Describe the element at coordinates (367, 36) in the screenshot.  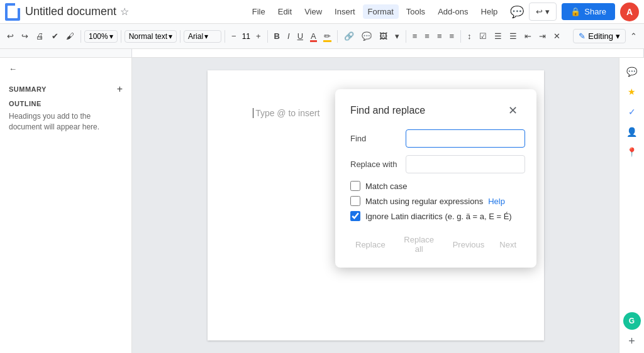
I see `insert-comment-button: 💬` at that location.